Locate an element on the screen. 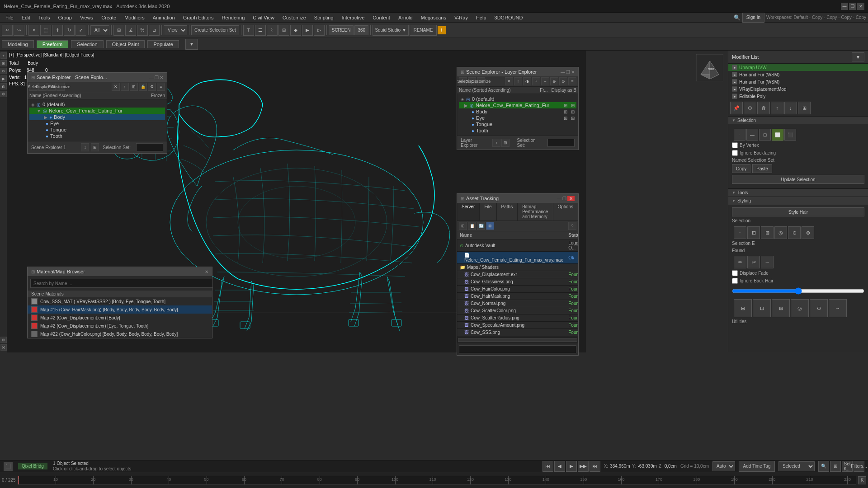 This screenshot has height=488, width=868. percent-snap-button: % is located at coordinates (142, 30).